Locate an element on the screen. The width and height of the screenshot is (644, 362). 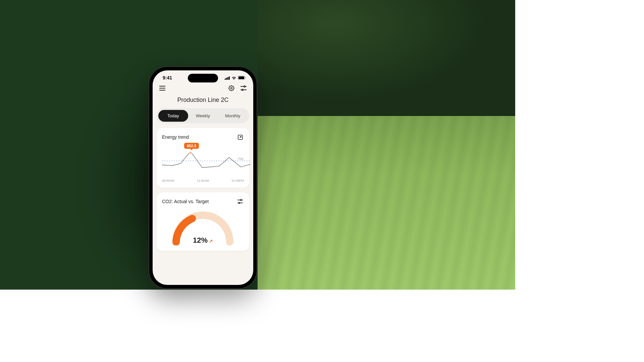
phone-screen: 9:41 is located at coordinates (203, 178).